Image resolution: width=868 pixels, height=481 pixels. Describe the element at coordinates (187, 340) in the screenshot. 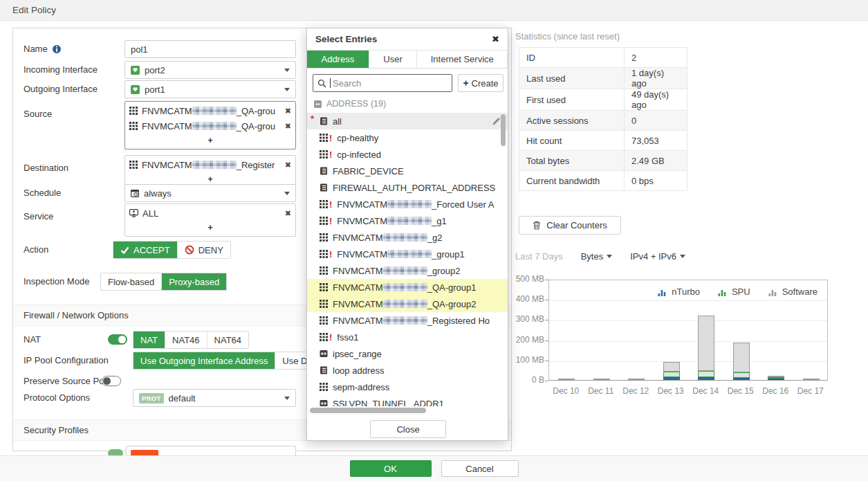

I see `option-nat46: NAT46` at that location.